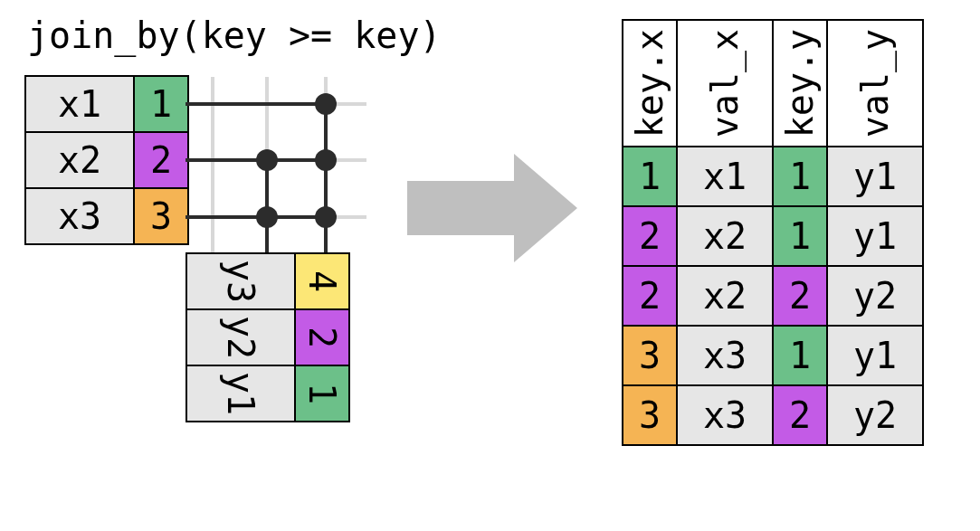 The image size is (980, 531). Describe the element at coordinates (80, 216) in the screenshot. I see `x-val-2: x3` at that location.